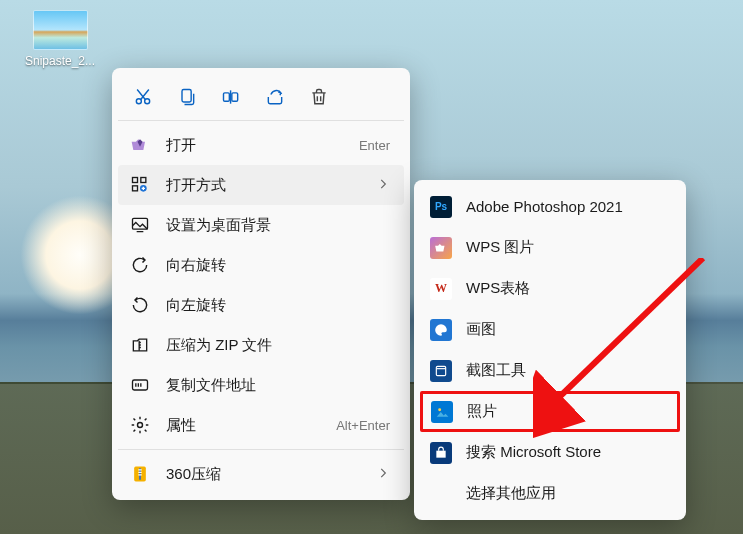  What do you see at coordinates (275, 97) in the screenshot?
I see `share-button` at bounding box center [275, 97].